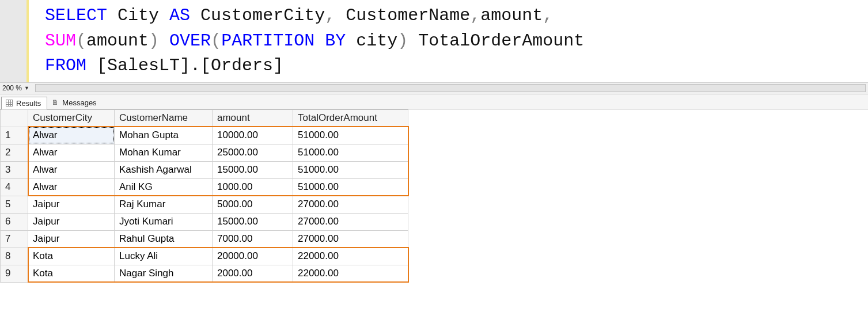 This screenshot has width=868, height=335. I want to click on grid-icon, so click(9, 103).